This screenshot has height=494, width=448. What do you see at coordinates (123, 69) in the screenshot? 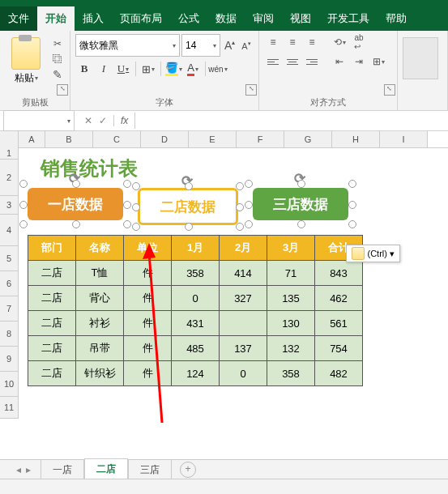
I see `underline-button: U▾` at bounding box center [123, 69].